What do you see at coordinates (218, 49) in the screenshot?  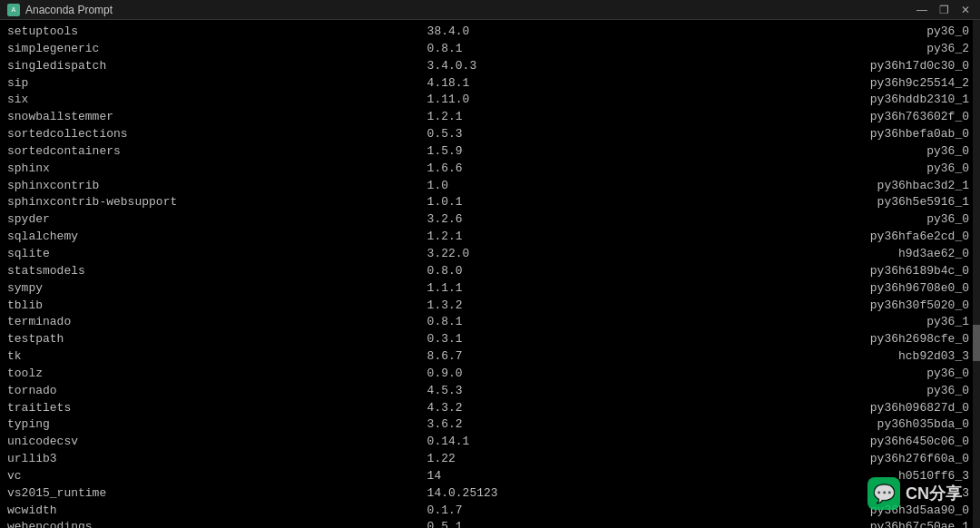 I see `package-name: simplegeneric` at bounding box center [218, 49].